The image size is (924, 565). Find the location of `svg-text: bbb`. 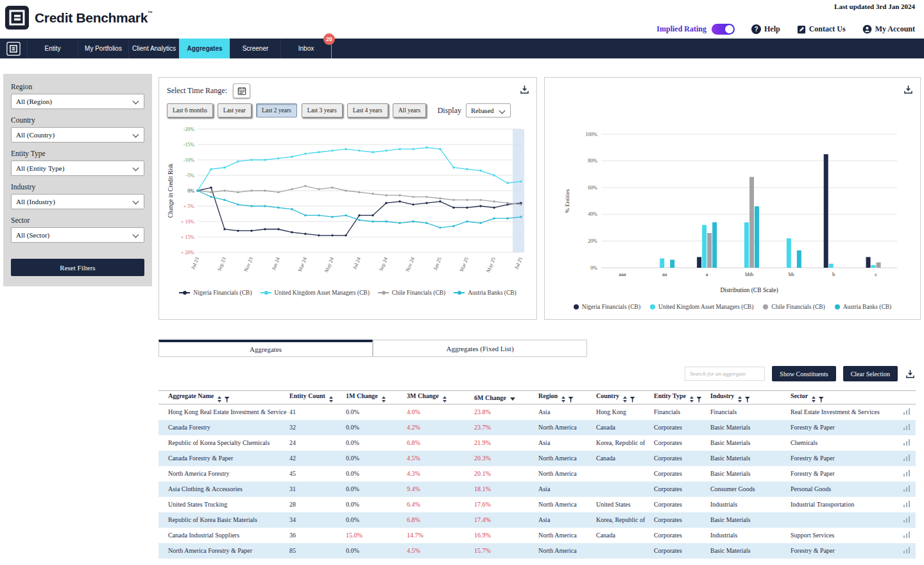

svg-text: bbb is located at coordinates (749, 274).